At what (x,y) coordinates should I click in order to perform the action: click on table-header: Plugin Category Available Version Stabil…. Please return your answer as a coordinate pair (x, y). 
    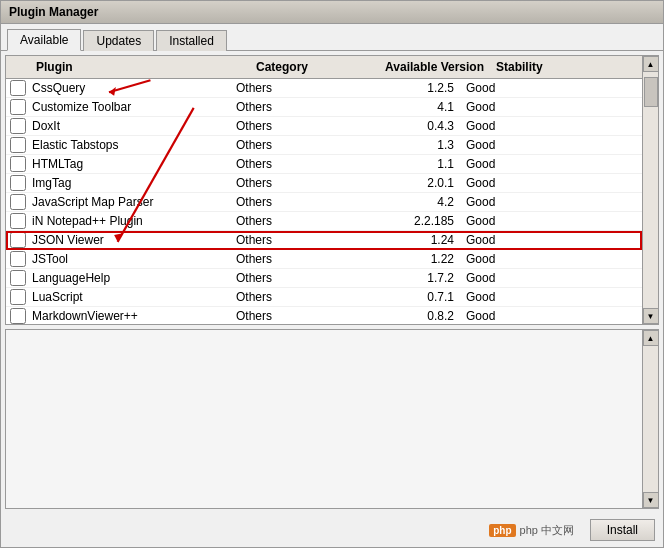
    Looking at the image, I should click on (324, 68).